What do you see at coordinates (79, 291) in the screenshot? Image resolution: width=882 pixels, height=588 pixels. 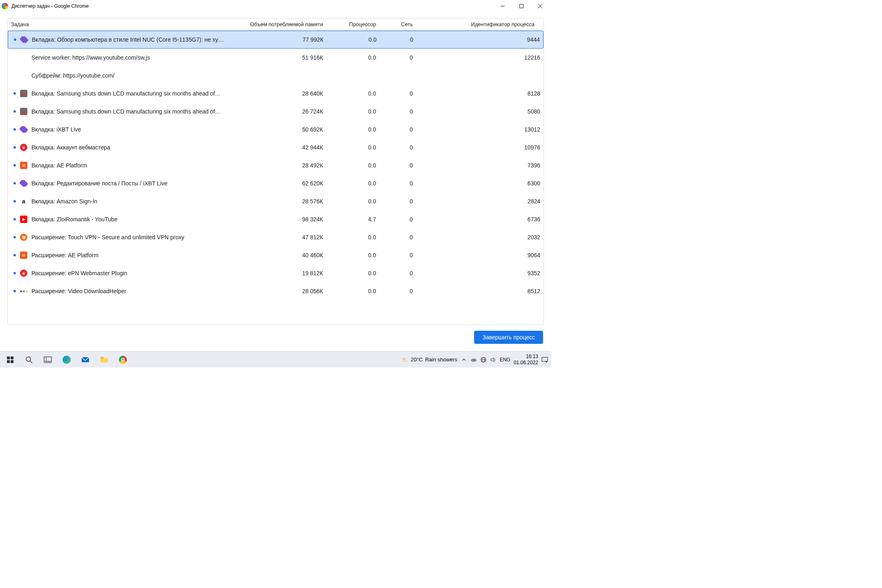 I see `task-name: Расширение: Video DownloadHelper` at bounding box center [79, 291].